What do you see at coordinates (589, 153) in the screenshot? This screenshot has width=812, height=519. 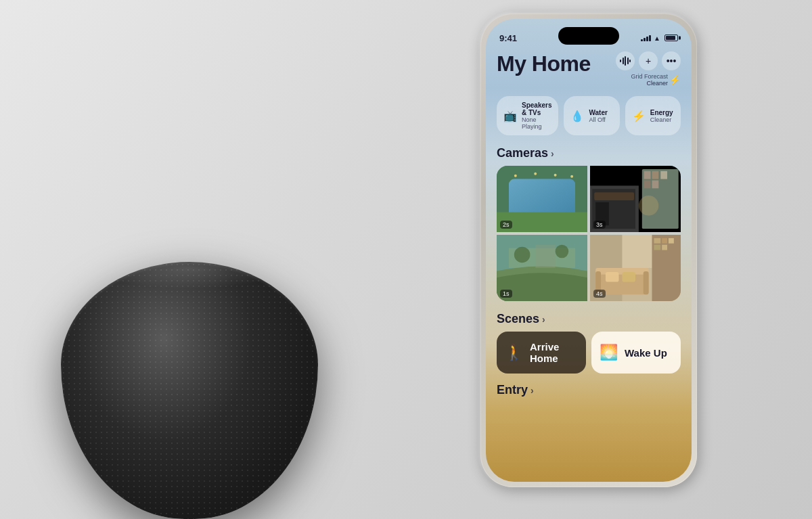 I see `cameras-section-header: Cameras ›` at bounding box center [589, 153].